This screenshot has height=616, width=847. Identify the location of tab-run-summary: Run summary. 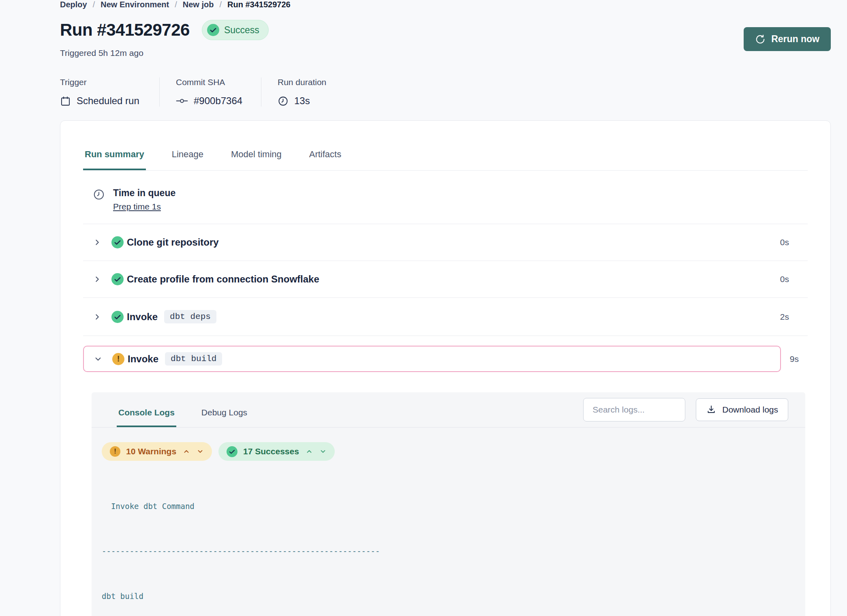
(114, 160).